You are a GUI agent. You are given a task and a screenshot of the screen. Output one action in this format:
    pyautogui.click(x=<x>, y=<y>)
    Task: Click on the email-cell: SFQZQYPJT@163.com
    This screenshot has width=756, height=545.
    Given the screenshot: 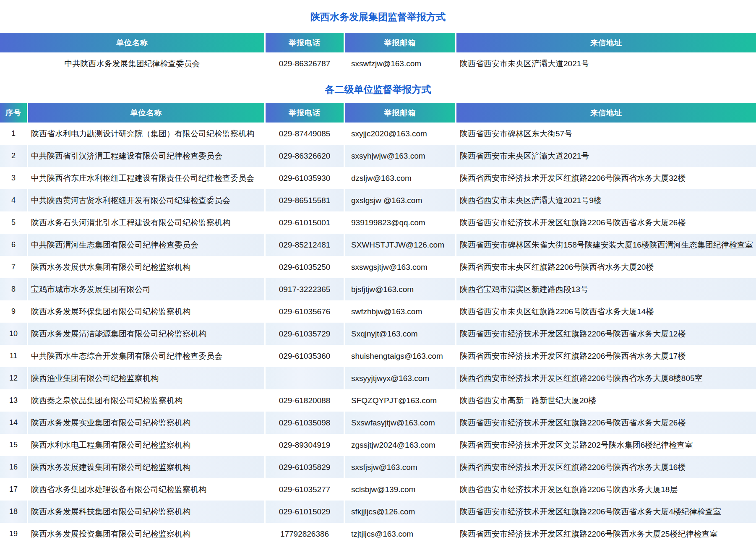 What is the action you would take?
    pyautogui.click(x=400, y=400)
    